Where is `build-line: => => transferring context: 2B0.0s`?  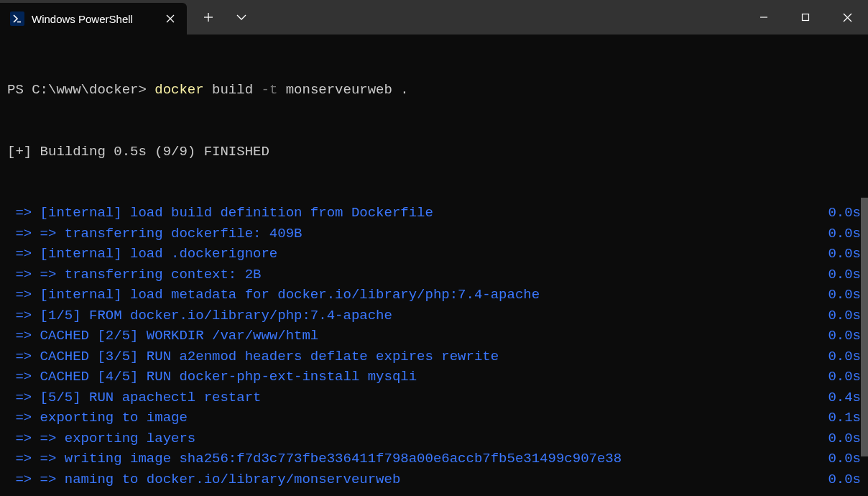
build-line: => => transferring context: 2B0.0s is located at coordinates (434, 275).